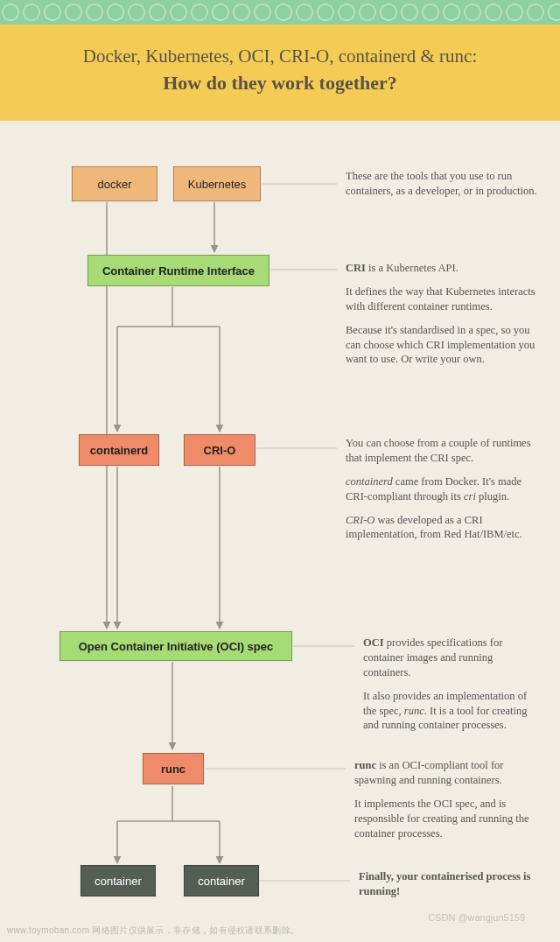 Image resolution: width=560 pixels, height=942 pixels. Describe the element at coordinates (447, 819) in the screenshot. I see `desc-runc-p2: It implements the OCI spec, and is respo…` at that location.